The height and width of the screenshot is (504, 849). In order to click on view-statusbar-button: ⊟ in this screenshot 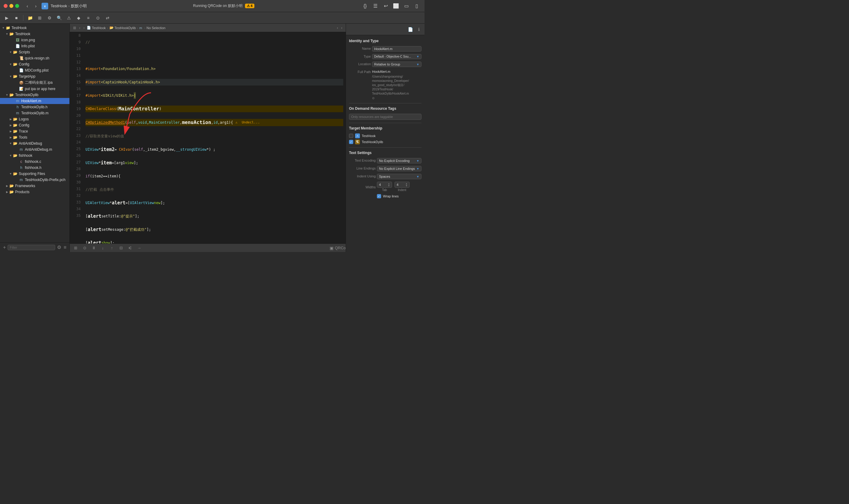, I will do `click(121, 248)`.